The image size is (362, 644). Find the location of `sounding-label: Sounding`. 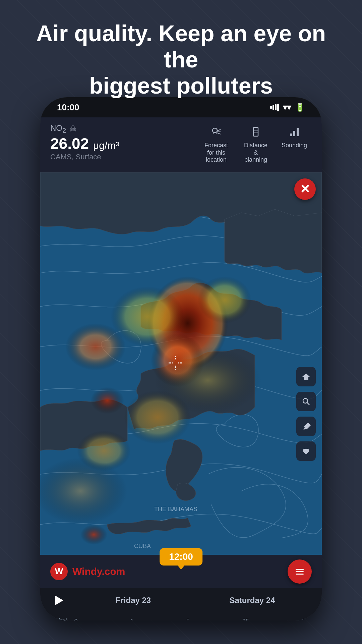

sounding-label: Sounding is located at coordinates (294, 146).